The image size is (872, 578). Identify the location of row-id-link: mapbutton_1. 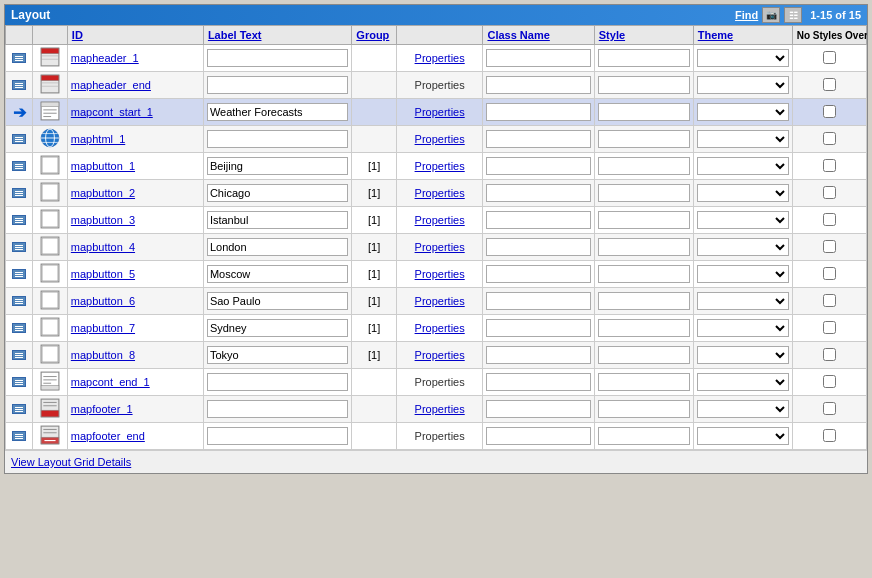
(103, 166).